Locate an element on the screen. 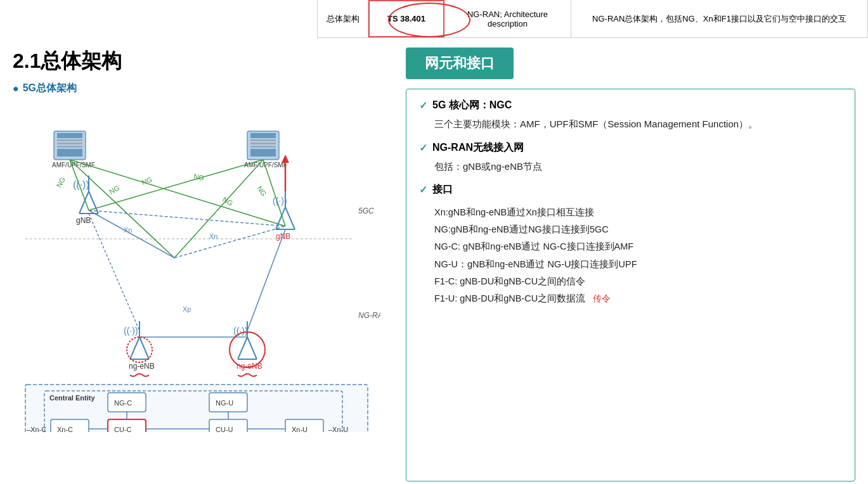  svg-text: –Xn-C is located at coordinates (37, 429).